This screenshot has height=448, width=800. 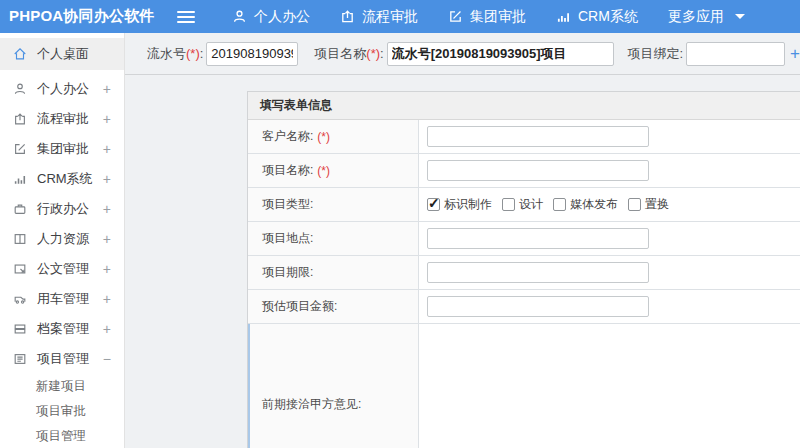 I want to click on form-row-estimated-amount: 预估项目金额:, so click(x=524, y=307).